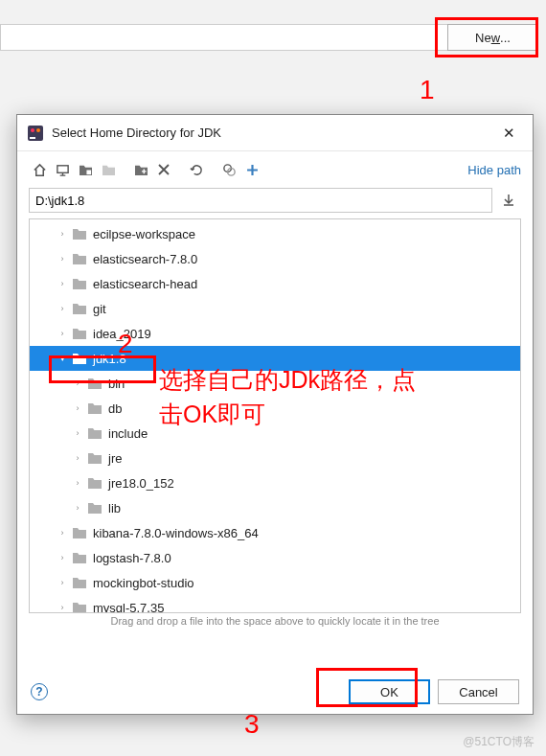 The height and width of the screenshot is (756, 546). I want to click on watermark: @51CTO博客, so click(498, 742).